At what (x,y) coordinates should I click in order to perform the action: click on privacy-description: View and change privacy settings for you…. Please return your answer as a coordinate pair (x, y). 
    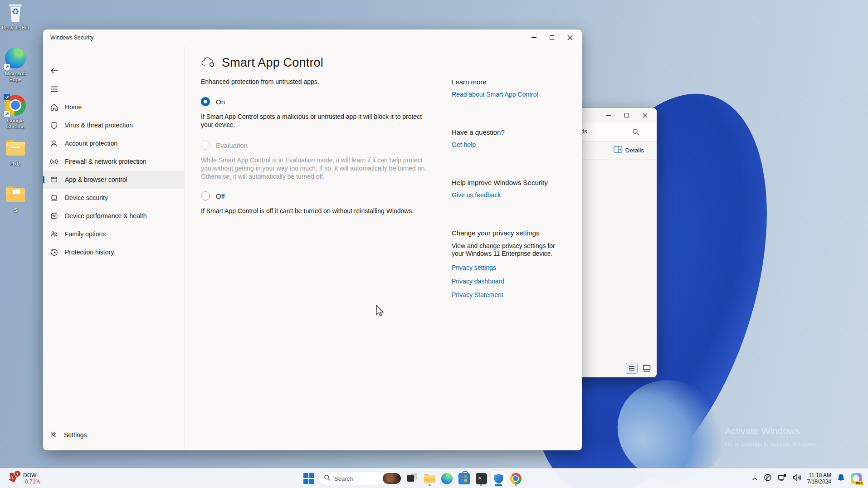
    Looking at the image, I should click on (505, 250).